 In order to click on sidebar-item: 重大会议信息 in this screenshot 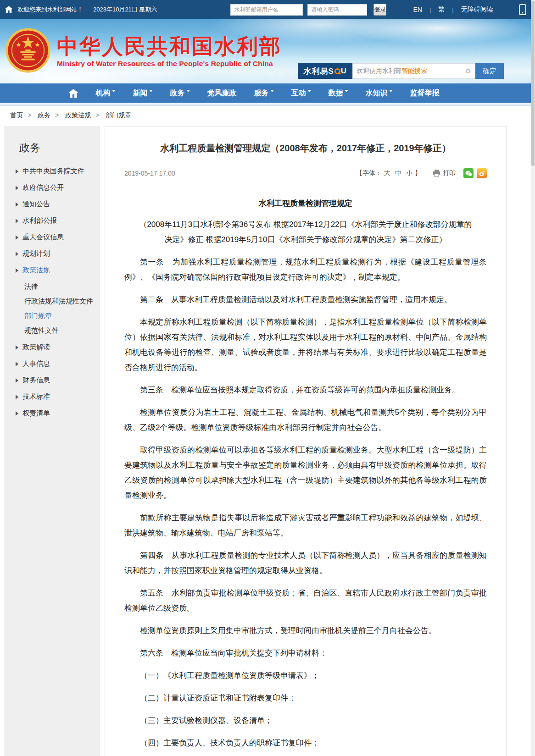, I will do `click(56, 237)`.